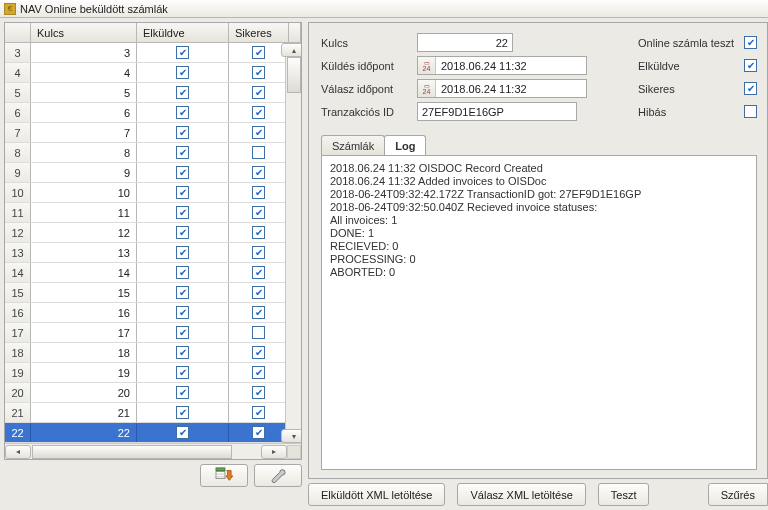 The height and width of the screenshot is (510, 768). What do you see at coordinates (153, 133) in the screenshot?
I see `table-row: 77` at bounding box center [153, 133].